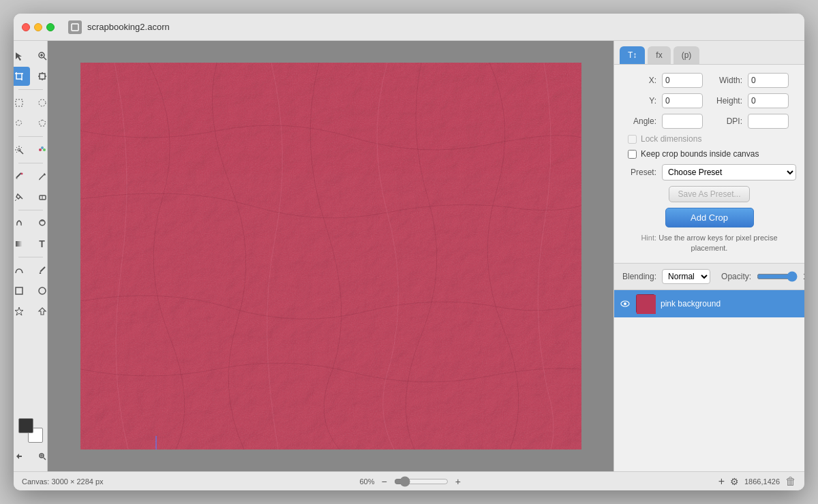 The height and width of the screenshot is (504, 818). What do you see at coordinates (633, 154) in the screenshot?
I see `keep-crop-checkbox` at bounding box center [633, 154].